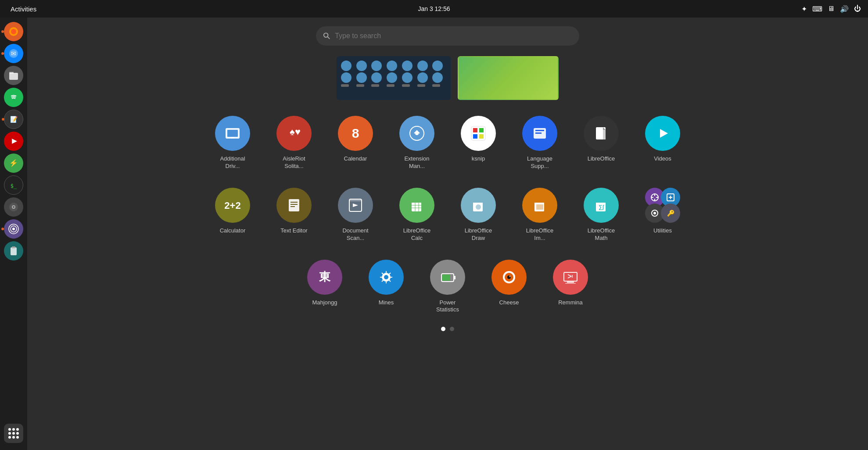 This screenshot has height=450, width=868. Describe the element at coordinates (24, 9) in the screenshot. I see `activities-button: Activities` at that location.